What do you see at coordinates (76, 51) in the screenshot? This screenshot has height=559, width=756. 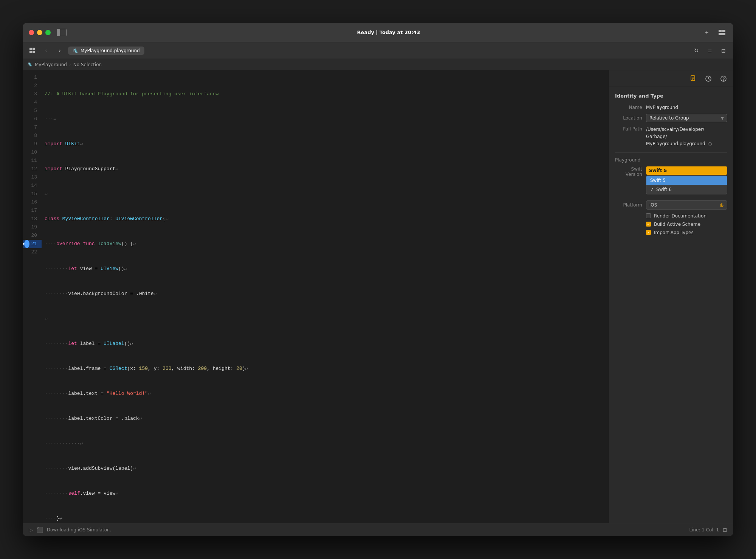 I see `tab-file-icon: 🛝` at bounding box center [76, 51].